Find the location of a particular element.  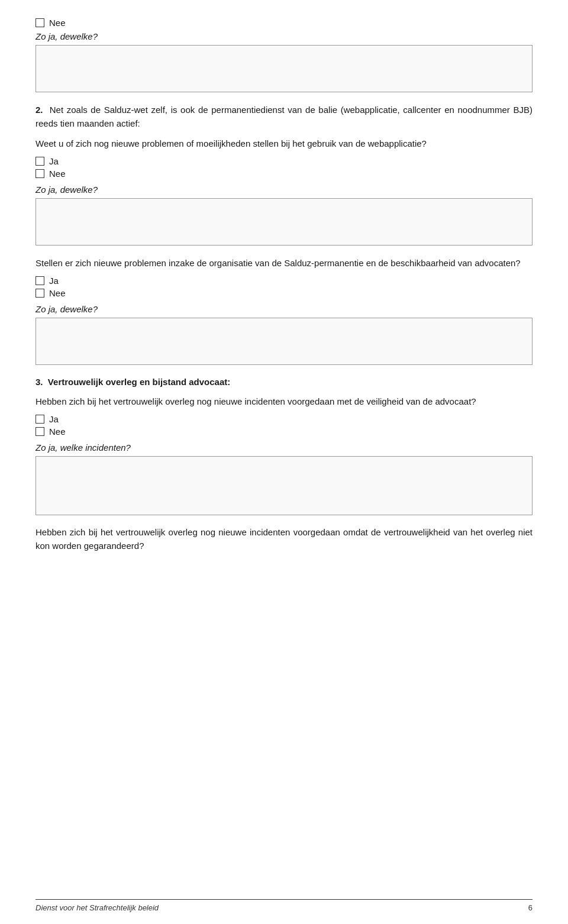

q2-zo-ja-label: Zo ja, dewelke? is located at coordinates (66, 189).